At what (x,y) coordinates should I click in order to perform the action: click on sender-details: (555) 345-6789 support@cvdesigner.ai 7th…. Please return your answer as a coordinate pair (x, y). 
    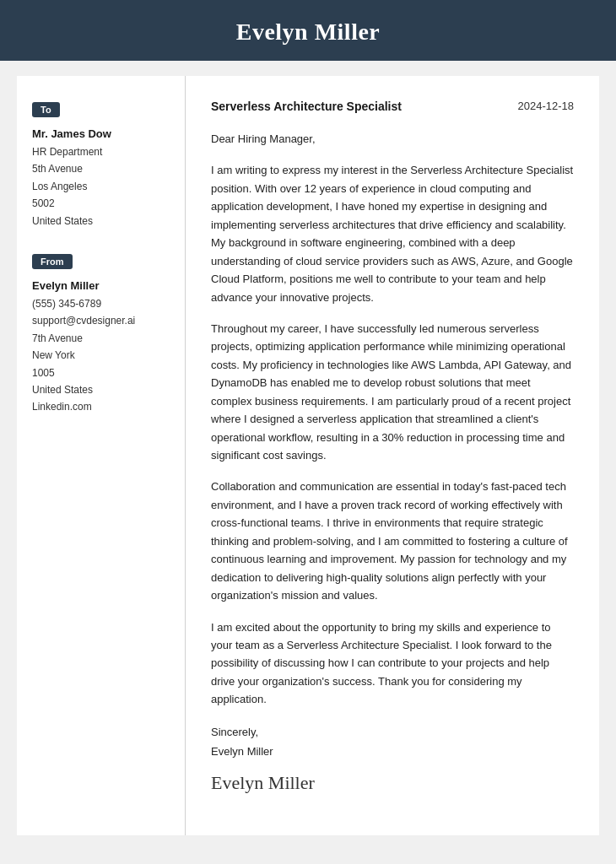
    Looking at the image, I should click on (101, 356).